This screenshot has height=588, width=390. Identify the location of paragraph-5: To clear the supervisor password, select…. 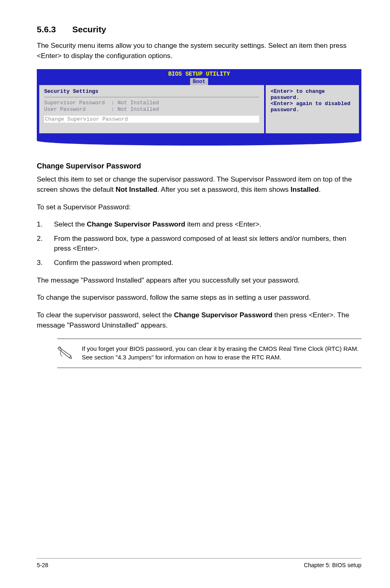
(199, 321).